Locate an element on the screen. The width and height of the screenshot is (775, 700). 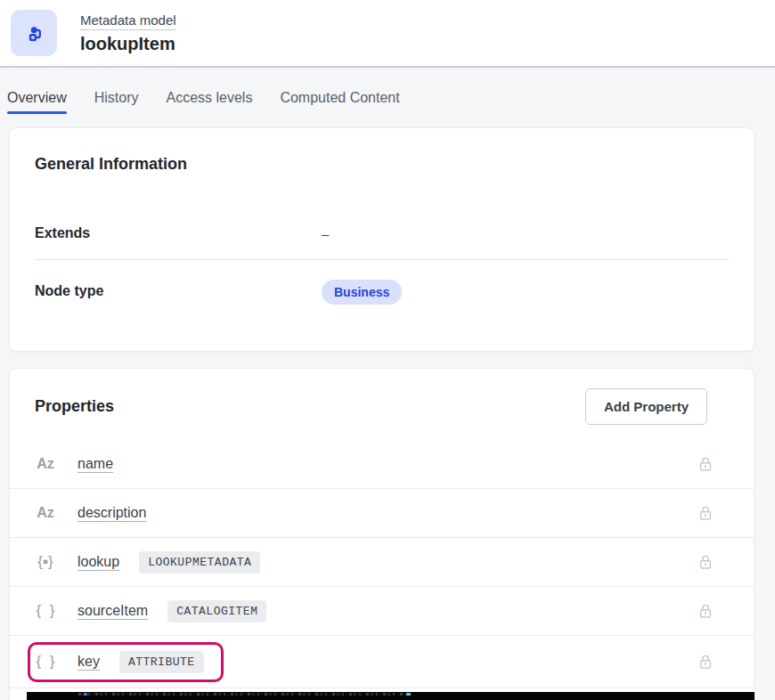
property-name-link: description is located at coordinates (112, 513).